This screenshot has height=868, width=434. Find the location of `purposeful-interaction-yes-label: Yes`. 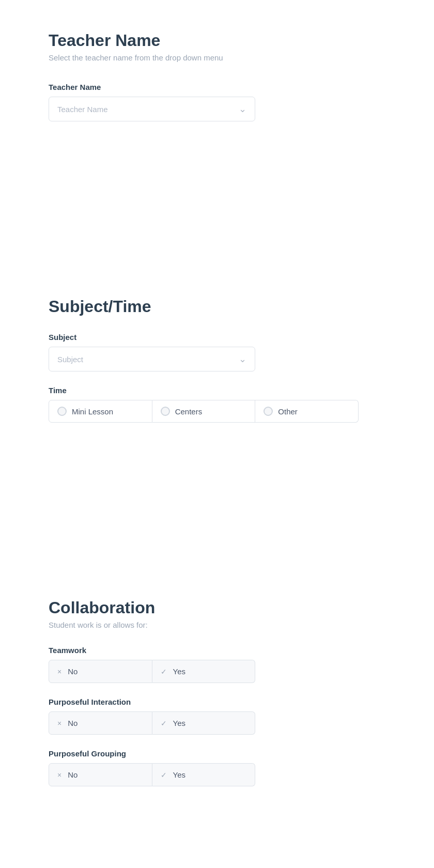

purposeful-interaction-yes-label: Yes is located at coordinates (179, 723).